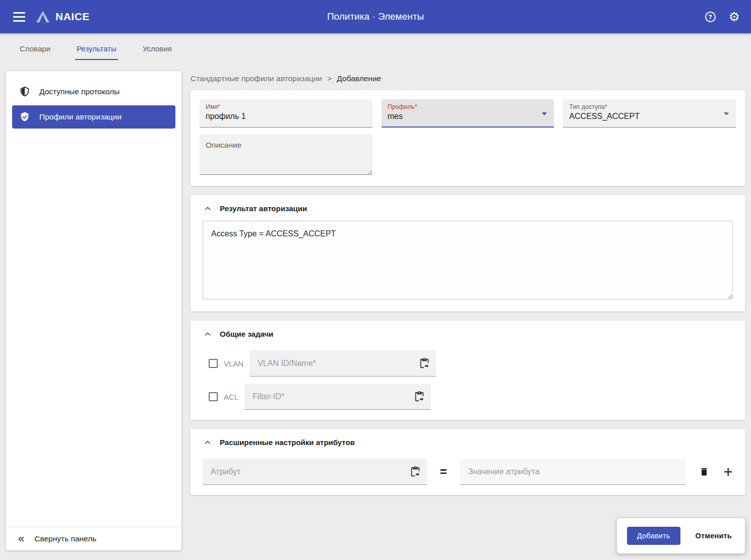 Image resolution: width=751 pixels, height=560 pixels. I want to click on vlan-row: VLAN, so click(468, 363).